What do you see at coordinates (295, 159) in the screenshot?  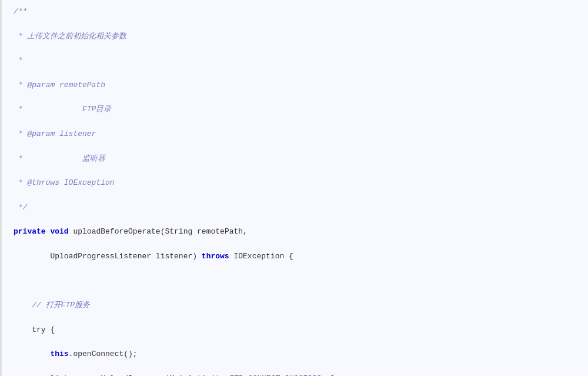 I see `code-line: * 监听器` at bounding box center [295, 159].